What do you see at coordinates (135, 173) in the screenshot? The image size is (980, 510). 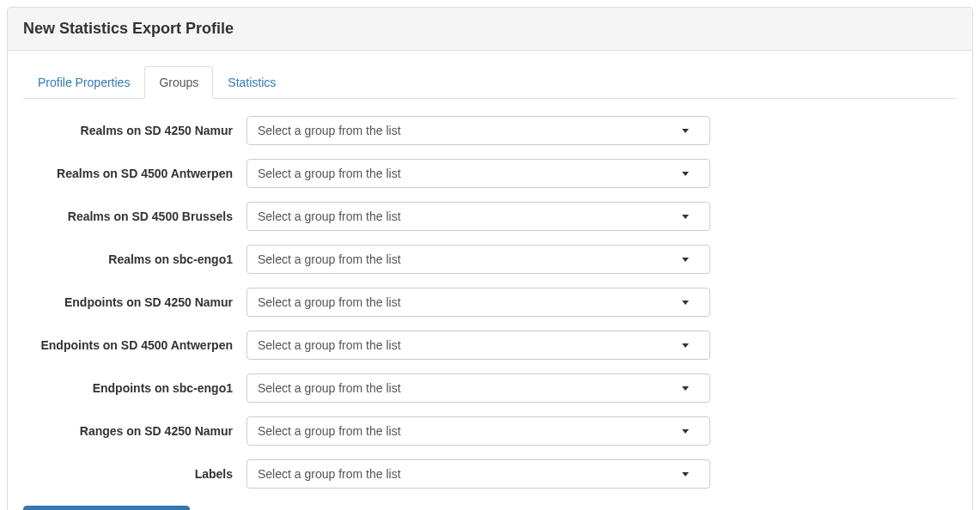 I see `field-label: Realms on SD 4500 Antwerpen` at bounding box center [135, 173].